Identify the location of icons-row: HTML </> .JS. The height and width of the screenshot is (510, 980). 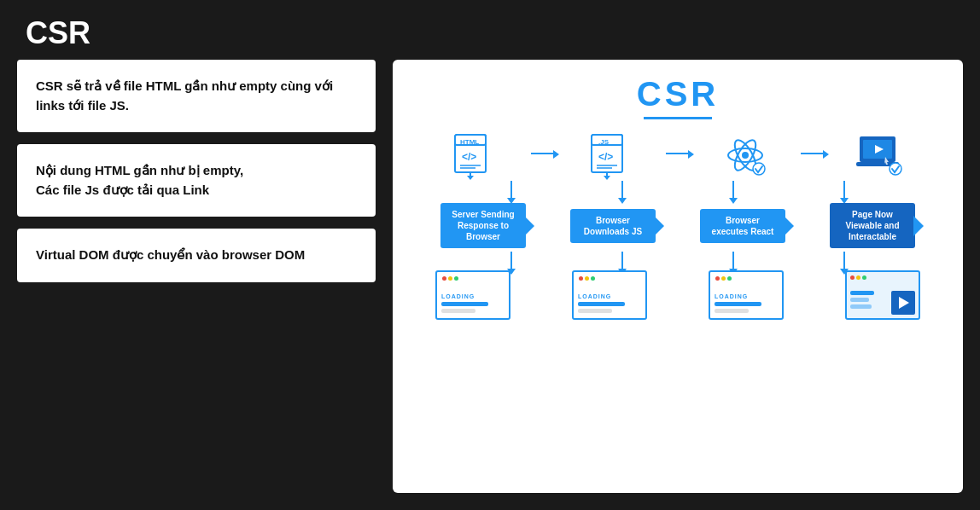
(678, 157).